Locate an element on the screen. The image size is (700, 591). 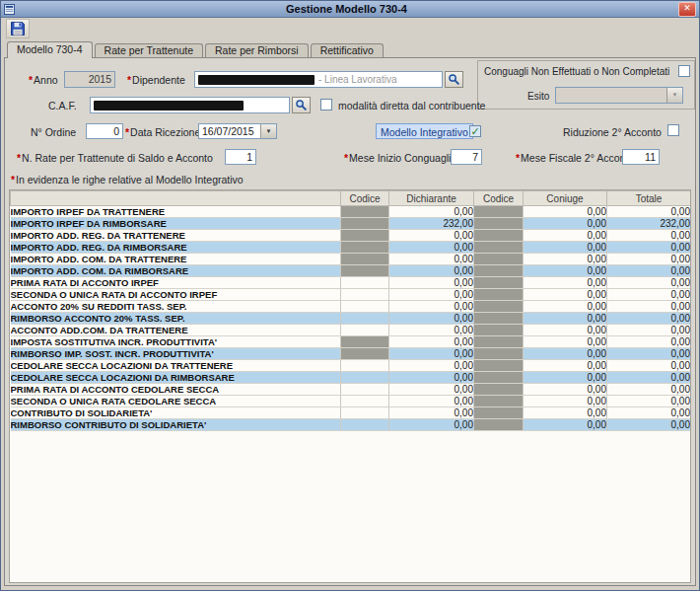
tab-rettificativo: Rettificativo is located at coordinates (347, 50).